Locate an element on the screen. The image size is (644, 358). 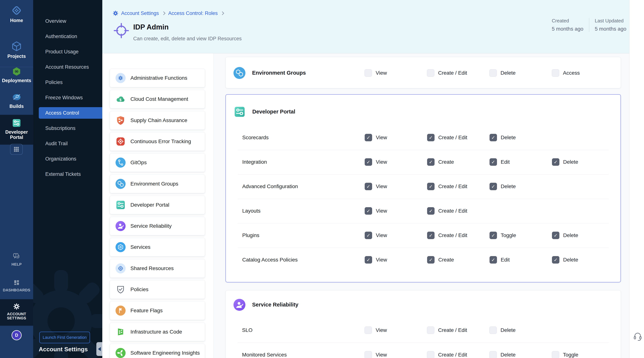
rail-item-account-settings: ACCOUNT SETTINGS is located at coordinates (16, 311).